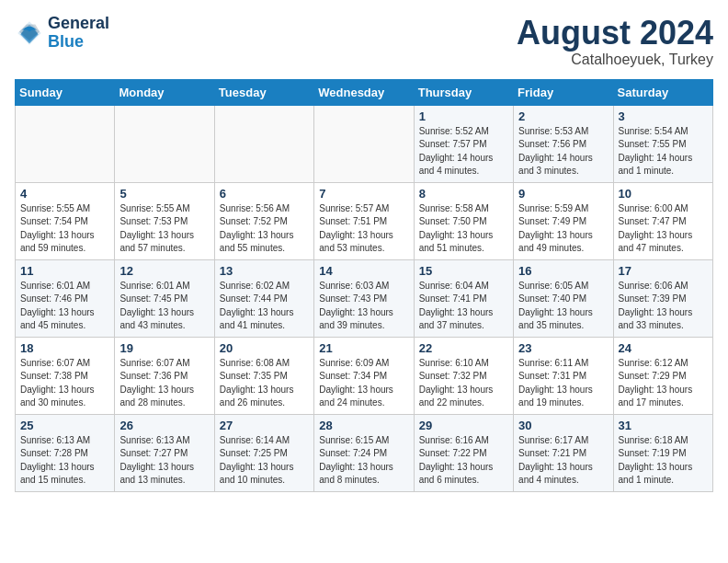  Describe the element at coordinates (463, 92) in the screenshot. I see `weekday-header-thursday: Thursday` at that location.